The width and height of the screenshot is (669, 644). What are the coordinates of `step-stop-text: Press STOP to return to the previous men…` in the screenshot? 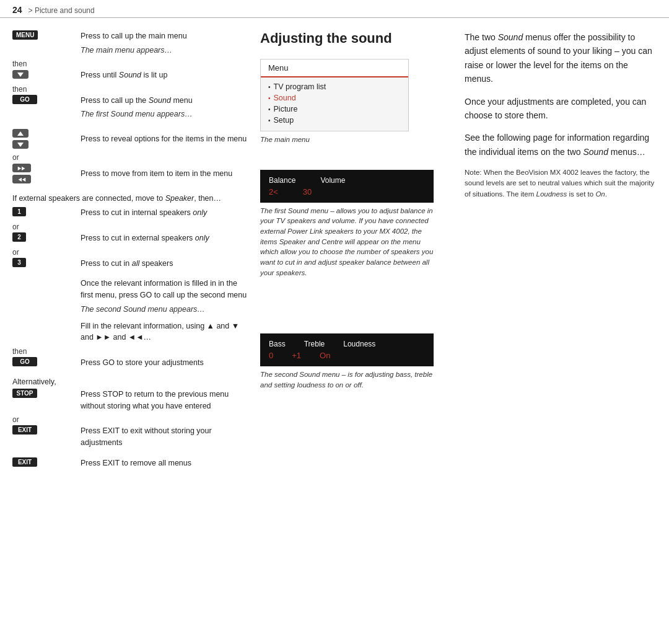 It's located at (164, 400).